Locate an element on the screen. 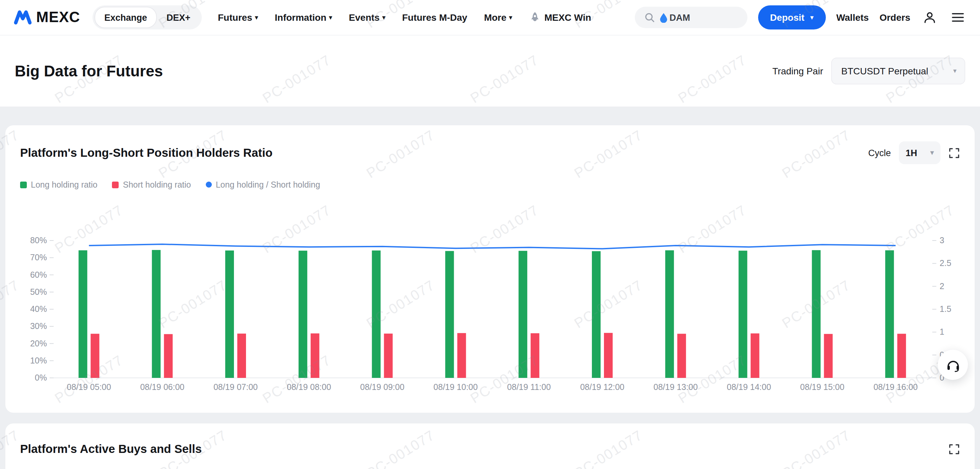  menu-icon is located at coordinates (958, 17).